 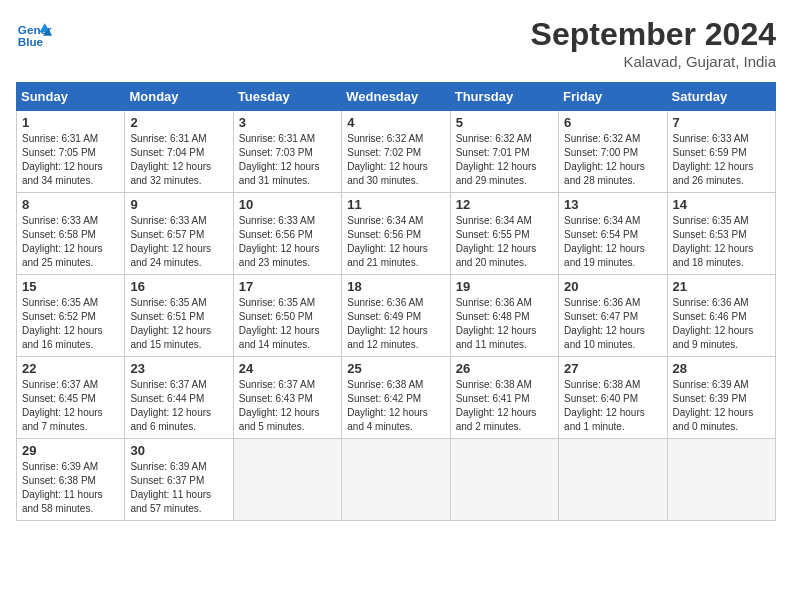 What do you see at coordinates (179, 398) in the screenshot?
I see `calendar-cell: 23 Sunrise: 6:37 AM Sunset: 6:44 PM Dayl…` at bounding box center [179, 398].